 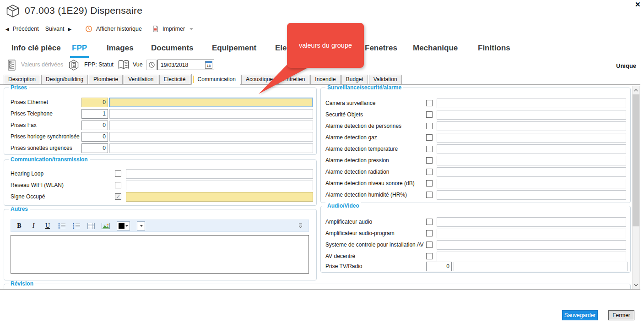 What do you see at coordinates (99, 65) in the screenshot?
I see `fpp-status-label: FPP: Statut` at bounding box center [99, 65].